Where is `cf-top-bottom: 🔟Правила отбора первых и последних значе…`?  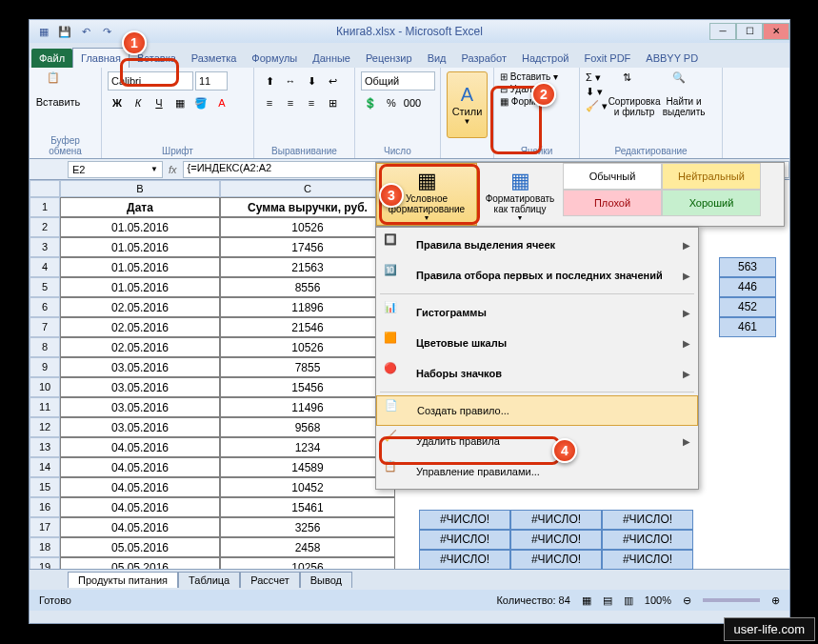
cf-top-bottom: 🔟Правила отбора первых и последних значе… is located at coordinates (537, 275).